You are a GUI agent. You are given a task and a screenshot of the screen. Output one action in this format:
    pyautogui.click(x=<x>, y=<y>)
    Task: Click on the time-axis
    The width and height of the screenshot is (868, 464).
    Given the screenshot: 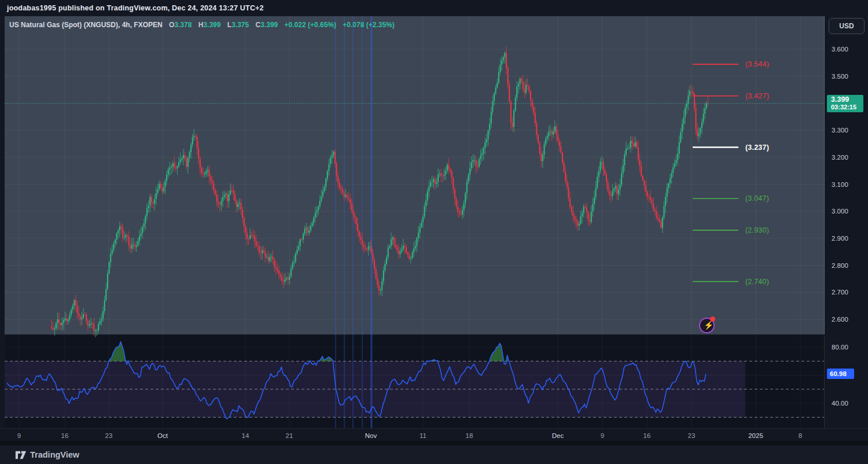 What is the action you would take?
    pyautogui.click(x=434, y=435)
    